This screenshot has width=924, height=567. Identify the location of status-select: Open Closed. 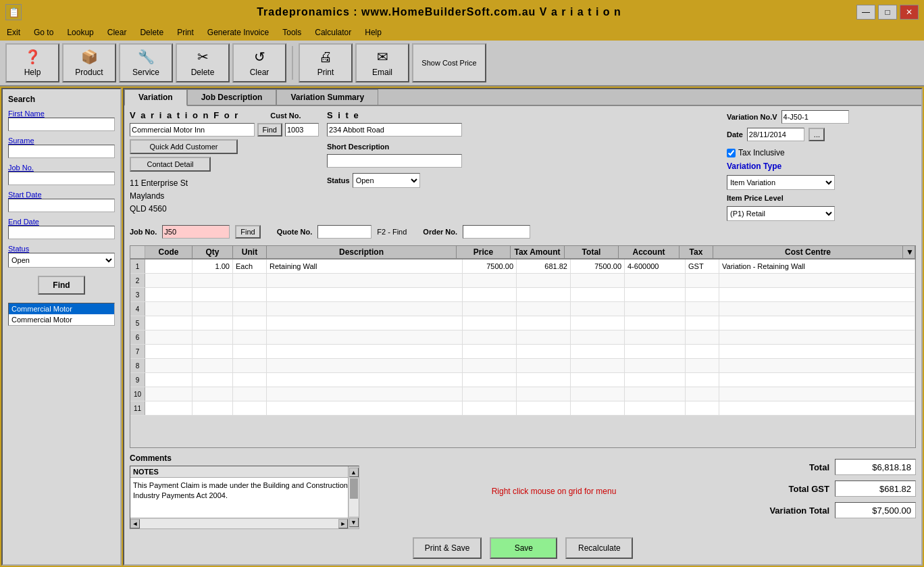
(61, 260).